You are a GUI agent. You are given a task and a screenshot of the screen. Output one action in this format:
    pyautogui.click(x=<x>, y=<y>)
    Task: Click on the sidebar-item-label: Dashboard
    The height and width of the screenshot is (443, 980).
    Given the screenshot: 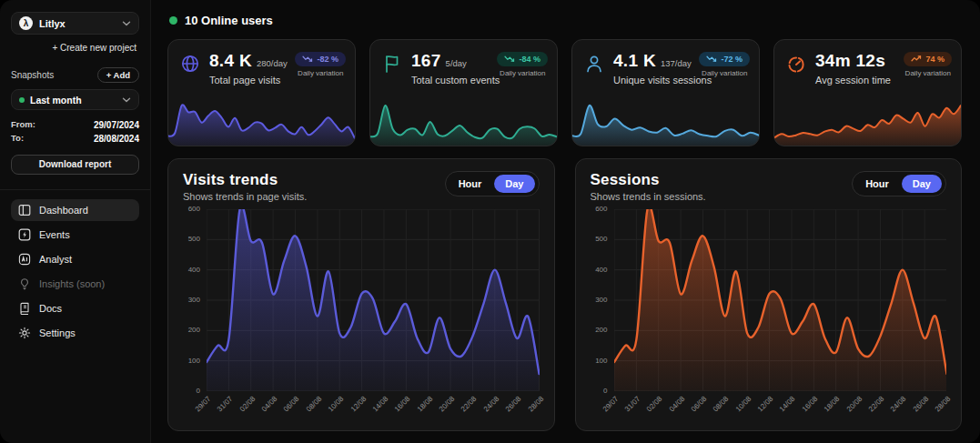 What is the action you would take?
    pyautogui.click(x=64, y=210)
    